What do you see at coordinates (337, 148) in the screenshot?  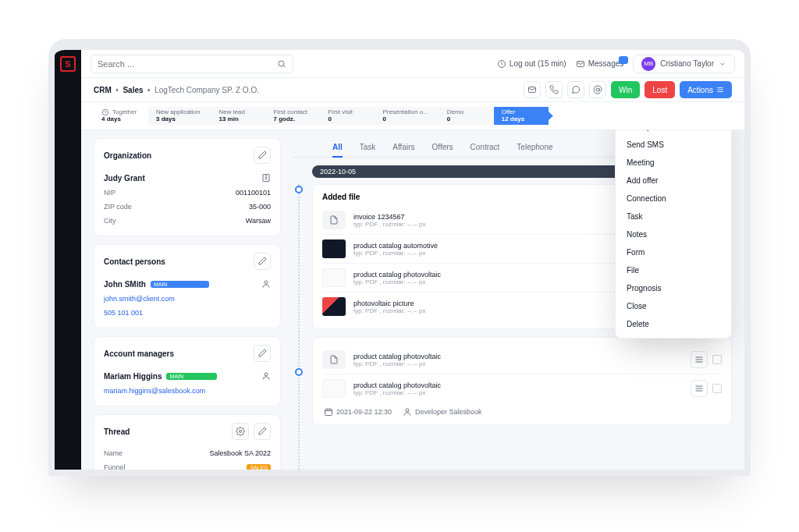 I see `tab-all: All` at bounding box center [337, 148].